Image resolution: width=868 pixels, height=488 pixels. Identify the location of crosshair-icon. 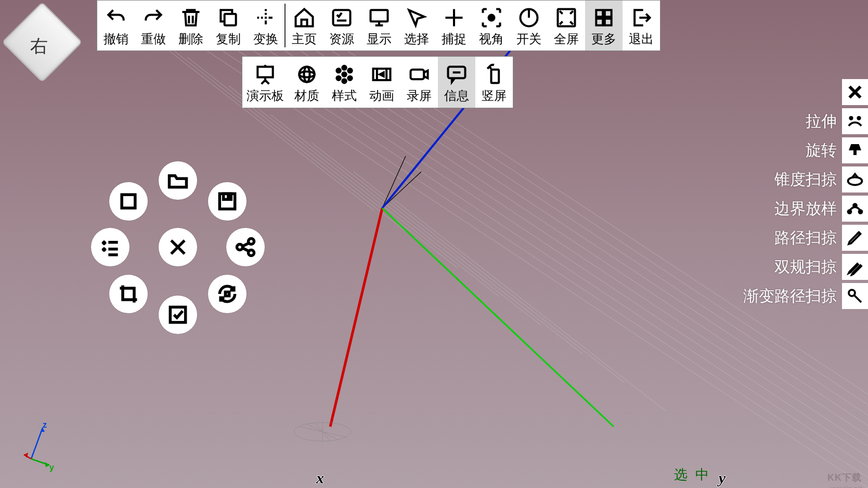
(454, 18).